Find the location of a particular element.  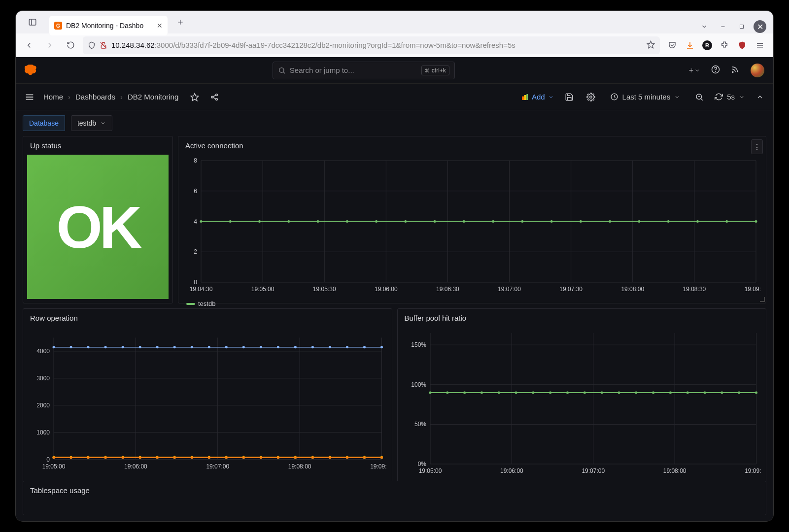

dashboard-settings-button is located at coordinates (591, 97).